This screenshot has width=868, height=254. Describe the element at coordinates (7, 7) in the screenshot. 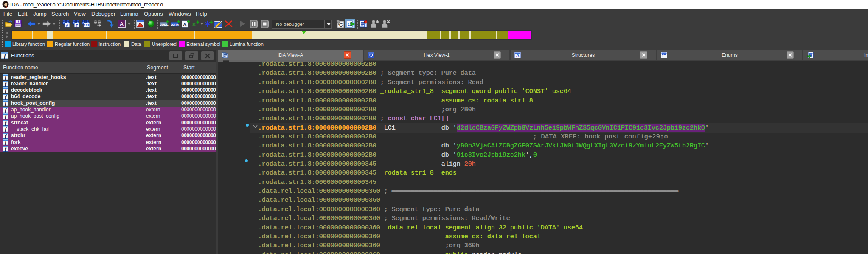

I see `svg-text: 64` at that location.